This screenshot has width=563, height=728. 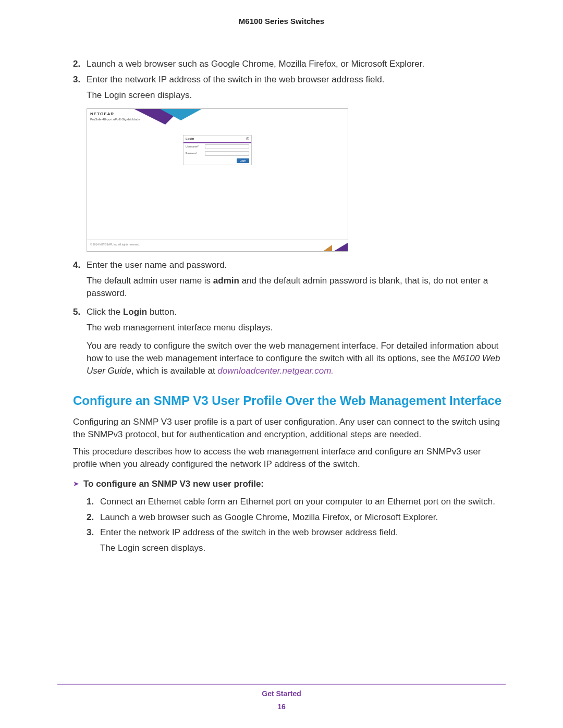 I want to click on copyright-text: © 2014 NETGEAR, Inc. All rights reserved…, so click(x=115, y=245).